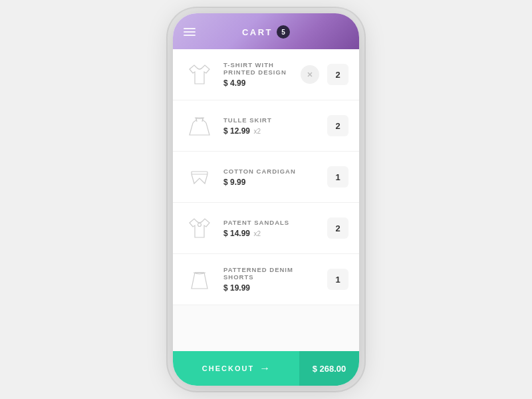  Describe the element at coordinates (271, 131) in the screenshot. I see `item-price-tulle-skirt: $ 12.99 x2` at that location.